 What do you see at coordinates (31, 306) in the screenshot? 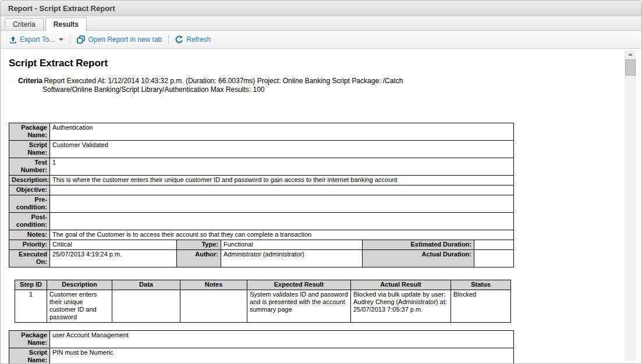
I see `steps-cell-step-id: 1` at bounding box center [31, 306].